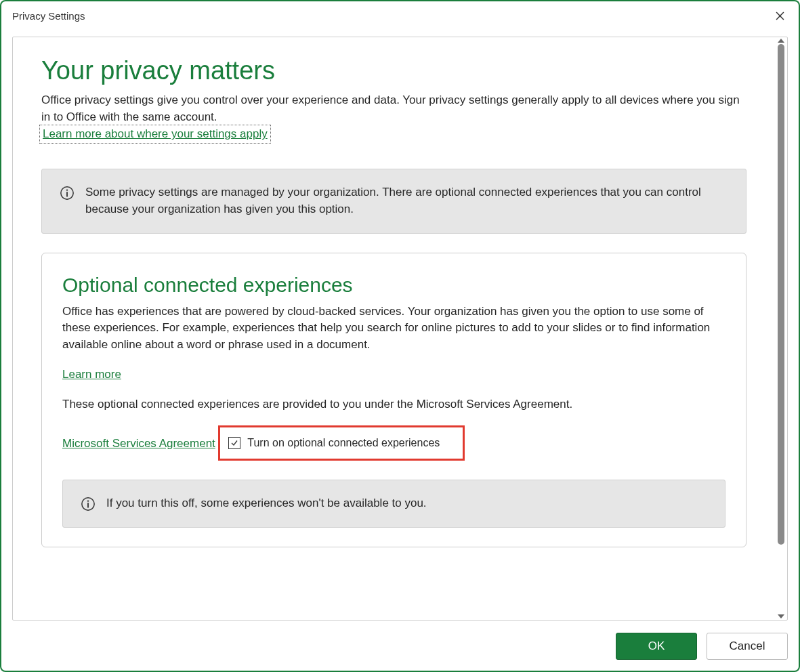 The width and height of the screenshot is (800, 672). I want to click on learn-more-settings-link: Learn more about where your settings app…, so click(155, 134).